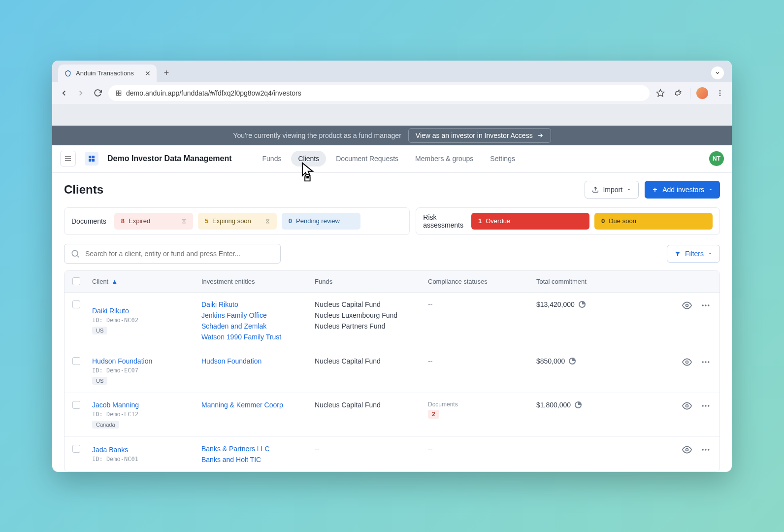  What do you see at coordinates (660, 93) in the screenshot?
I see `bookmark-icon` at bounding box center [660, 93].